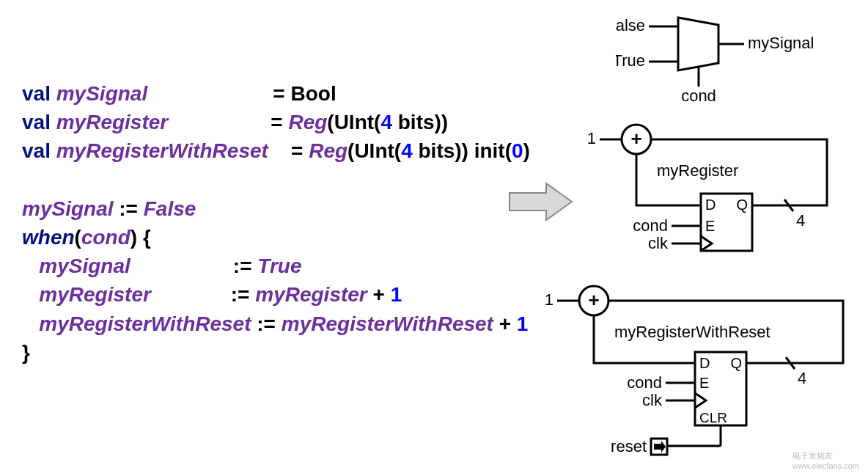  I want to click on literal-true: True, so click(279, 266).